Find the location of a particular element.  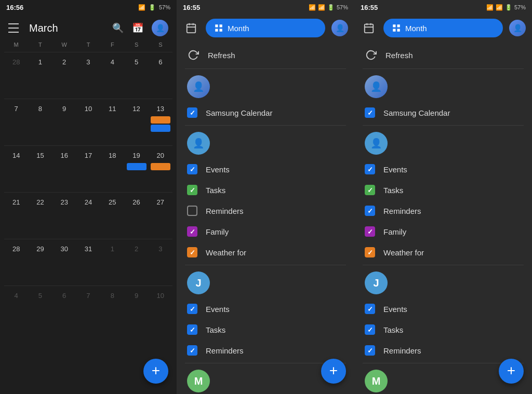

right-time: 16:55 is located at coordinates (369, 7).